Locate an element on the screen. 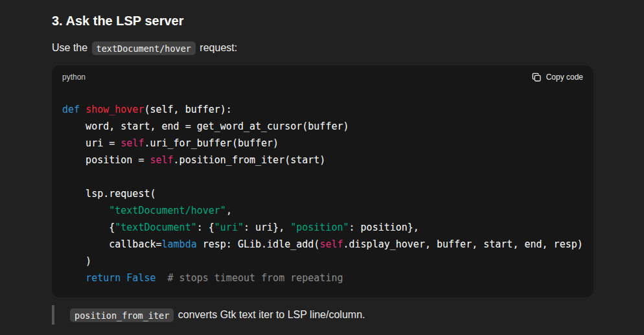 Image resolution: width=644 pixels, height=335 pixels. blockquote-text: converts Gtk text iter to LSP line/colum… is located at coordinates (270, 315).